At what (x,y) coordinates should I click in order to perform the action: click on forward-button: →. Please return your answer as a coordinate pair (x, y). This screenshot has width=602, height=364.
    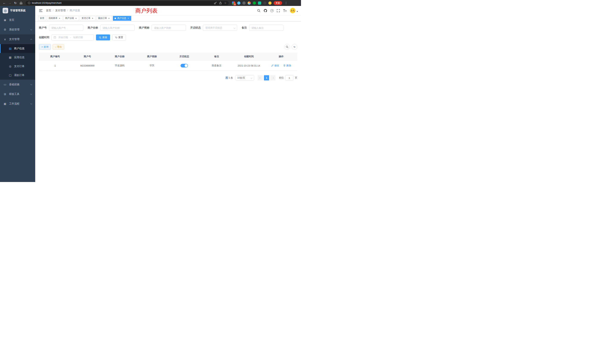
    Looking at the image, I should click on (10, 3).